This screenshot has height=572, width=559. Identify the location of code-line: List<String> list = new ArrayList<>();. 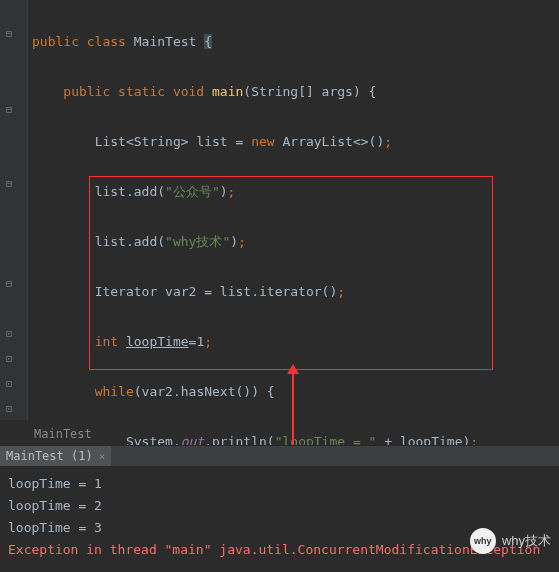
(294, 142).